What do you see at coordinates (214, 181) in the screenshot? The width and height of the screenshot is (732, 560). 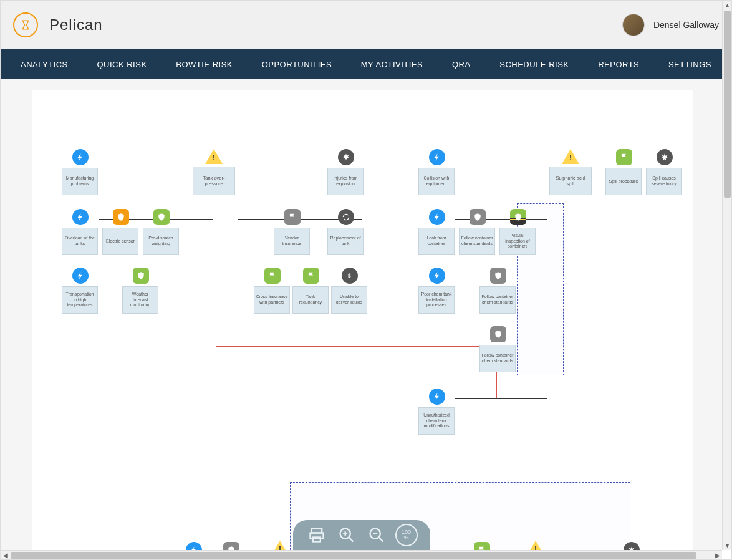 I see `hazard-label: Tank over-pressure` at bounding box center [214, 181].